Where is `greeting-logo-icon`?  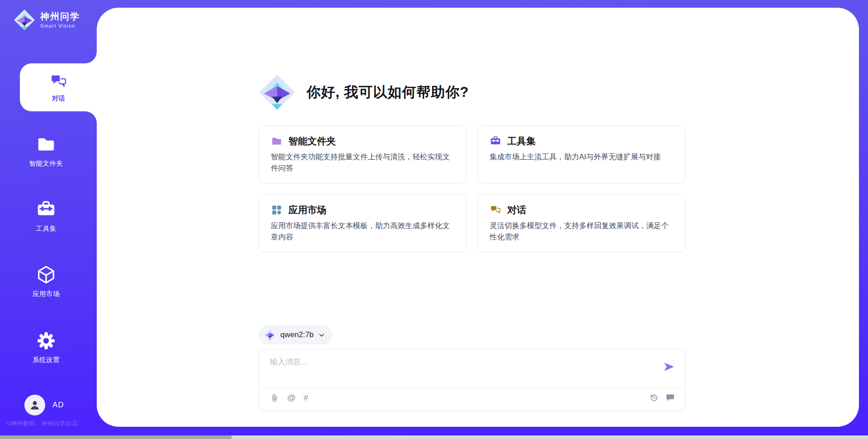 greeting-logo-icon is located at coordinates (277, 92).